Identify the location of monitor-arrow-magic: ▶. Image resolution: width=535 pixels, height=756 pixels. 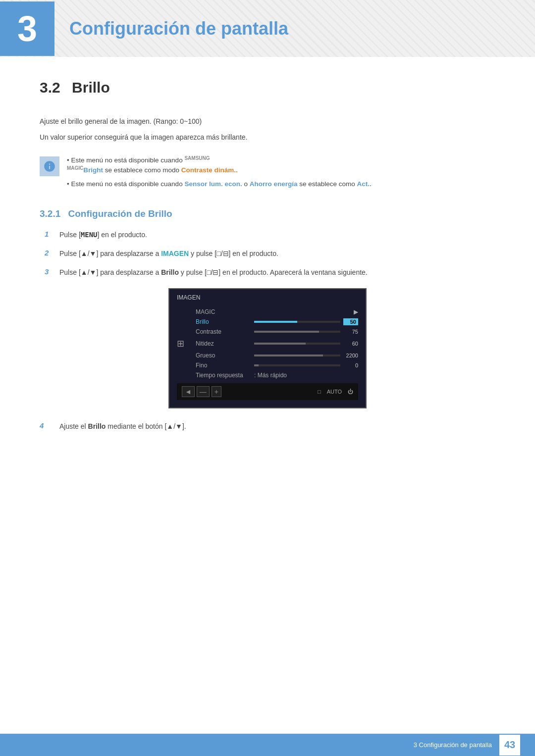
(356, 312).